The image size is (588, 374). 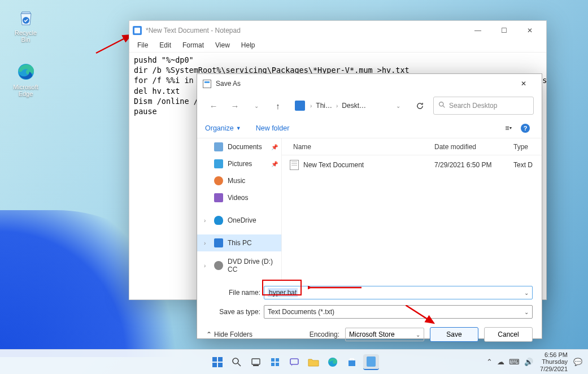 What do you see at coordinates (371, 362) in the screenshot?
I see `notepad-taskbar-button` at bounding box center [371, 362].